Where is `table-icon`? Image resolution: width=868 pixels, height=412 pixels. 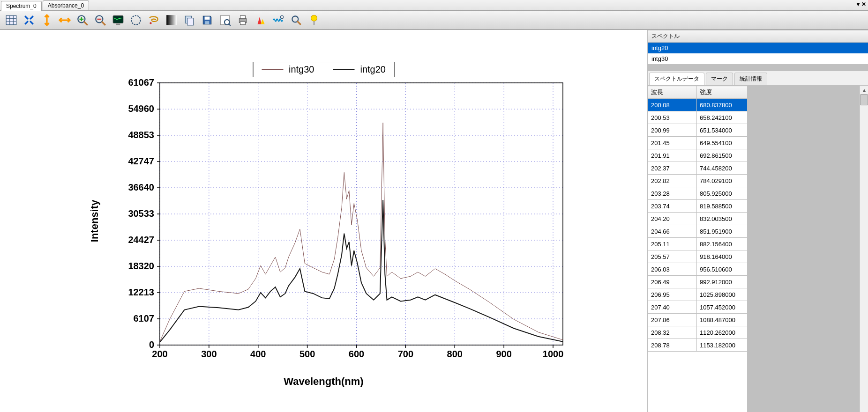
table-icon is located at coordinates (11, 20).